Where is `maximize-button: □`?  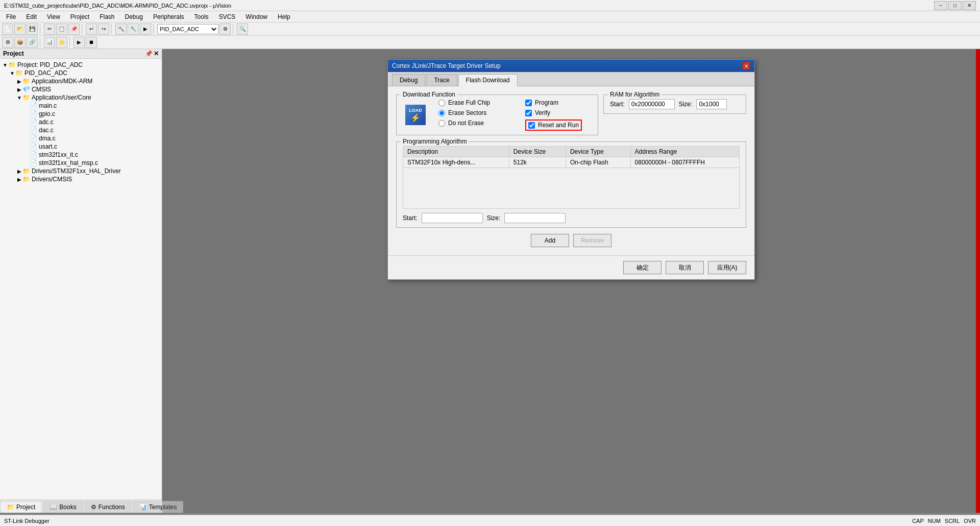
maximize-button: □ is located at coordinates (955, 6).